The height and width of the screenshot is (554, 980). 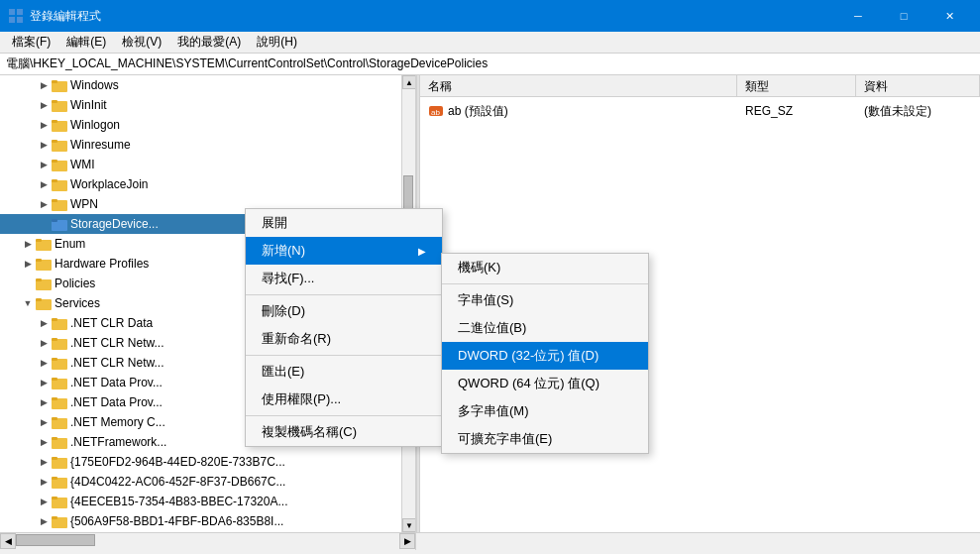 I want to click on sub-sep1, so click(x=545, y=283).